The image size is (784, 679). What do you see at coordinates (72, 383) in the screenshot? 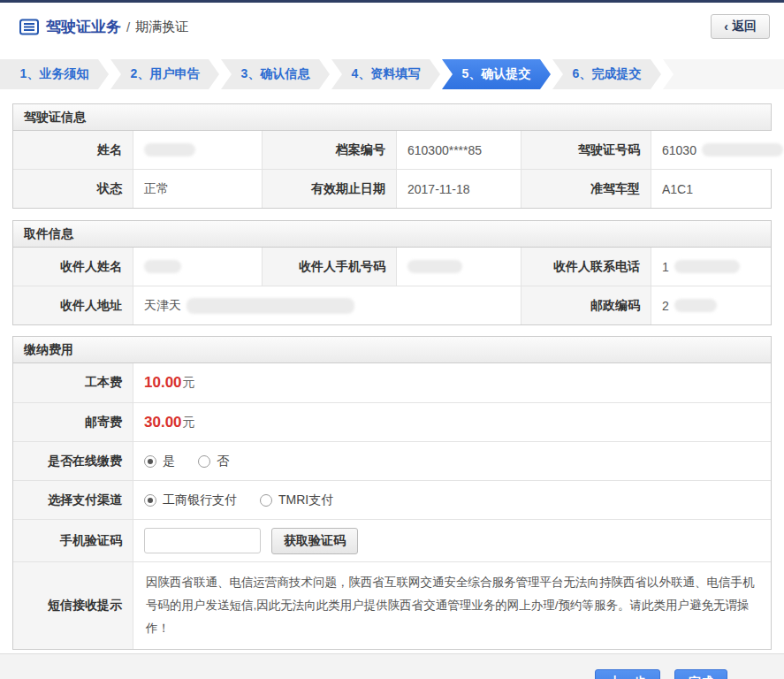
I see `production-fee-label: 工本费` at bounding box center [72, 383].